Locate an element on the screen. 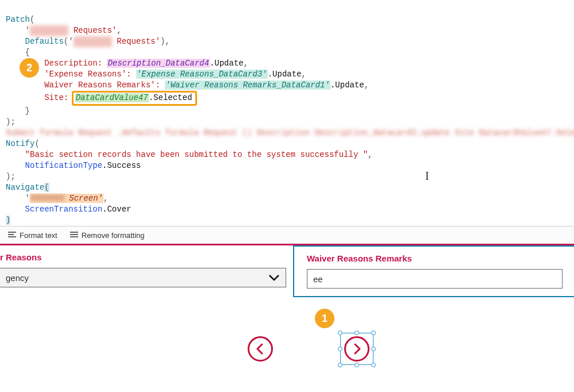 This screenshot has width=574, height=392. text-cursor-icon: I is located at coordinates (427, 176).